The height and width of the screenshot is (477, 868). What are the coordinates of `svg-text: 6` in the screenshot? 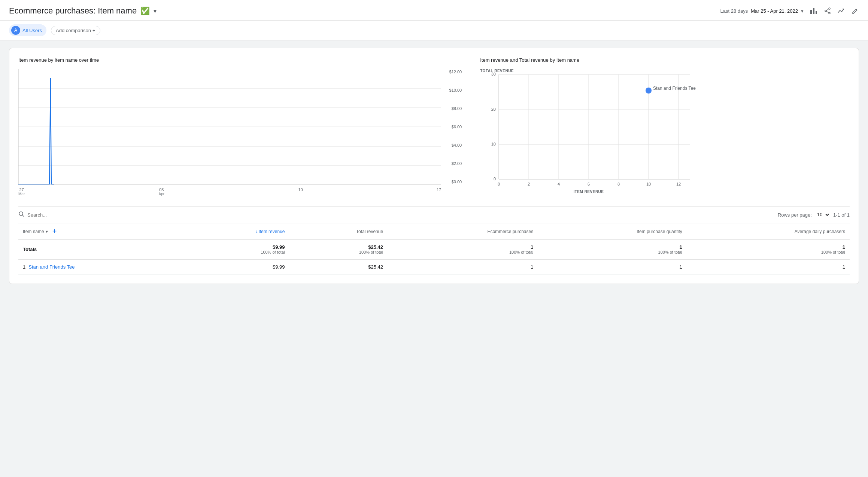 It's located at (589, 184).